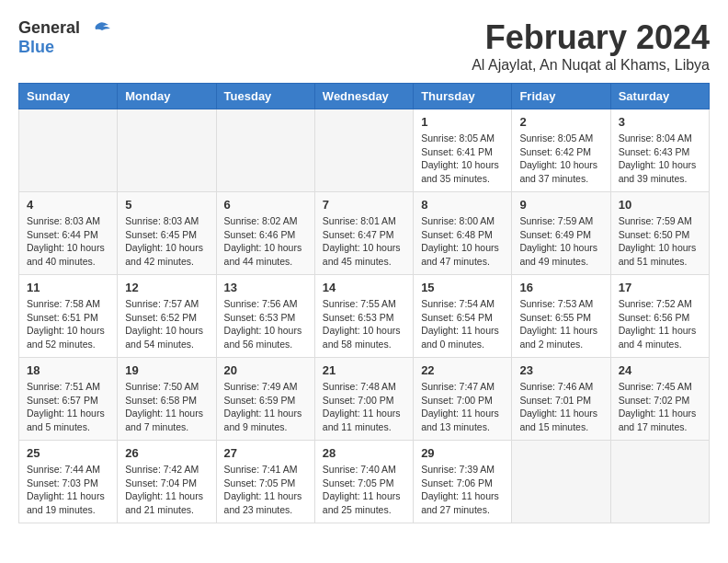 Image resolution: width=728 pixels, height=563 pixels. I want to click on day-info: Sunrise: 7:56 AM Sunset: 6:53 PM Dayligh…, so click(266, 324).